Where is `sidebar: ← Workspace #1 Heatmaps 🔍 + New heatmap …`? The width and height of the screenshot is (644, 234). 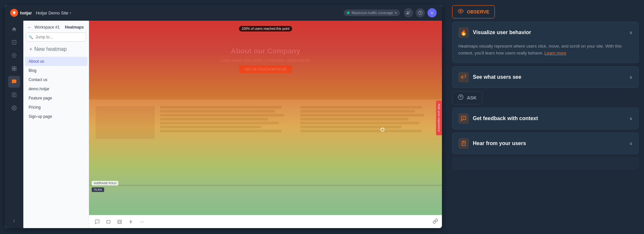 sidebar: ← Workspace #1 Heatmaps 🔍 + New heatmap … is located at coordinates (56, 124).